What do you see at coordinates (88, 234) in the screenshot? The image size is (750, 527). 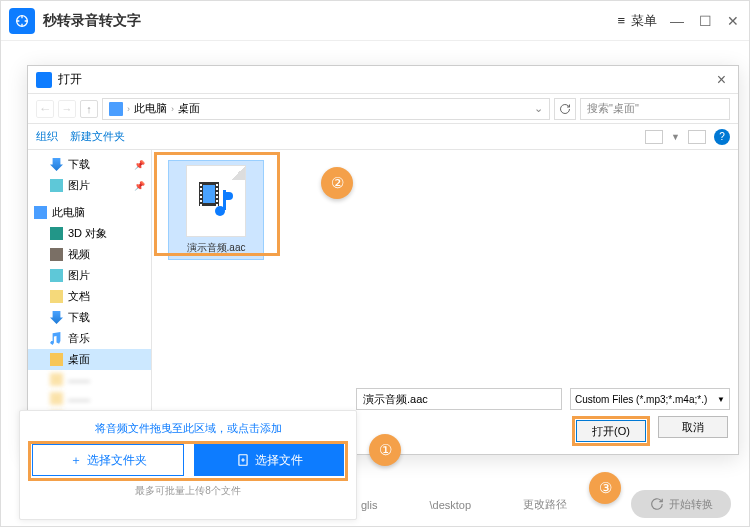 I see `nav-label: 3D 对象` at bounding box center [88, 234].